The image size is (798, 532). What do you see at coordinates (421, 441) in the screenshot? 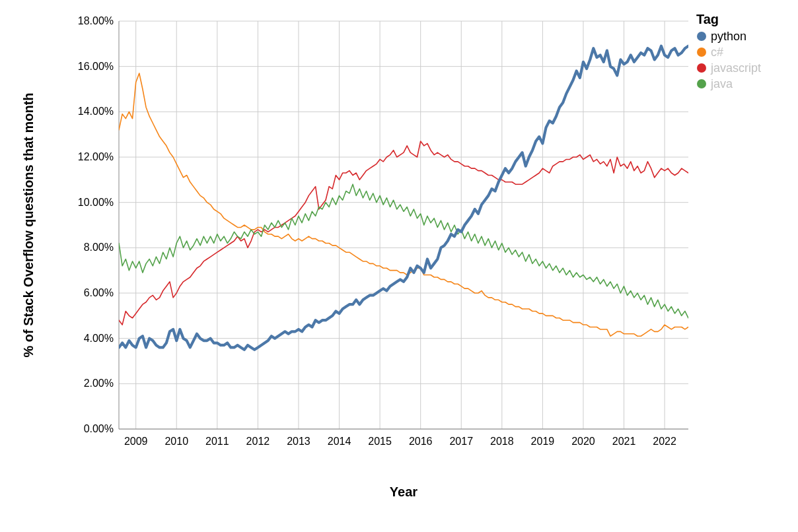
I see `x-tick-label: 2016` at bounding box center [421, 441].